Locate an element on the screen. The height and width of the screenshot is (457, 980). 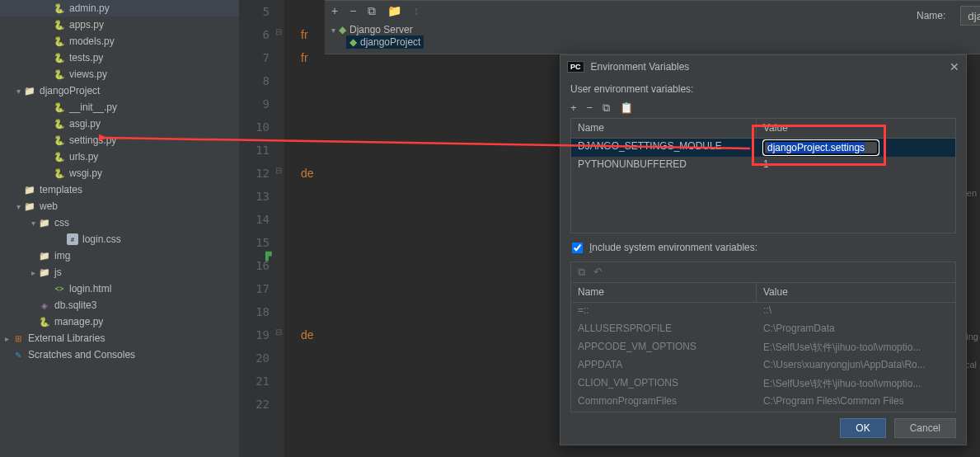
tree-item-img: img is located at coordinates (120, 256).